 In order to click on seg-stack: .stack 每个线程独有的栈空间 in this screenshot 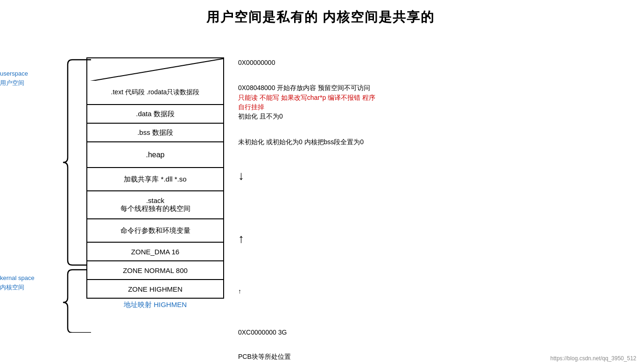, I will do `click(155, 205)`.